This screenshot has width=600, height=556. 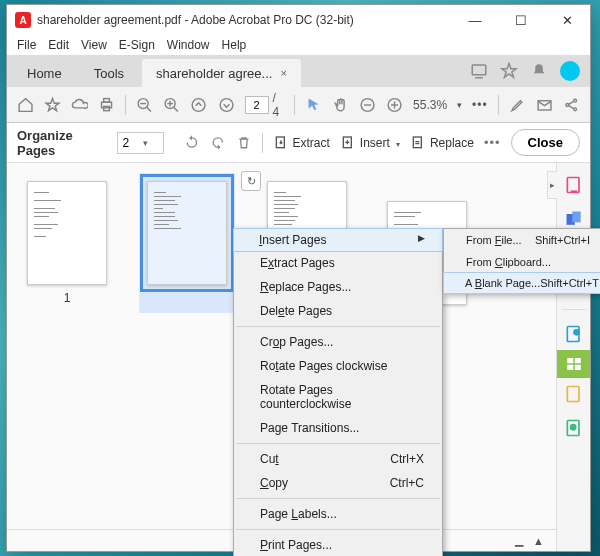 What do you see at coordinates (144, 105) in the screenshot?
I see `zoom-out-icon` at bounding box center [144, 105].